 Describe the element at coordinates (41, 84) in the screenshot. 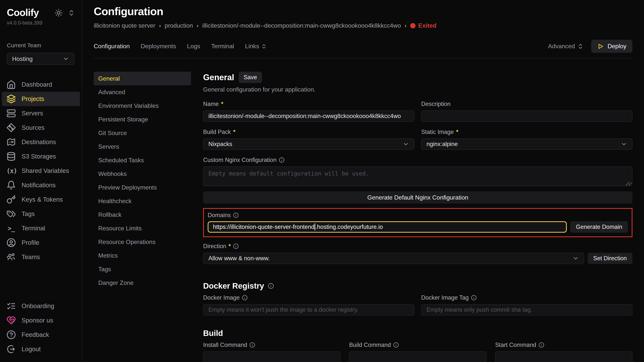

I see `sidebar-item-dashboard: Dashboard` at that location.